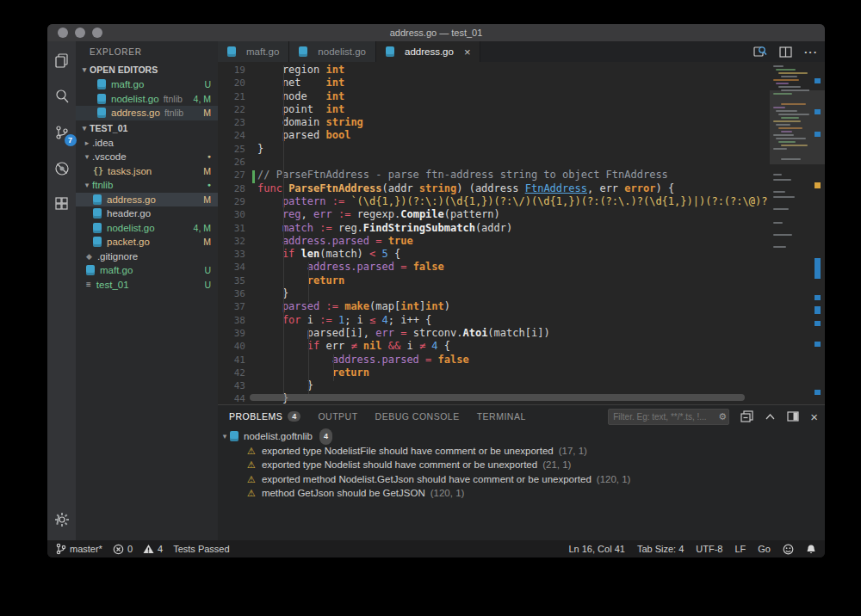 This screenshot has width=861, height=616. Describe the element at coordinates (80, 33) in the screenshot. I see `minimize-window-button` at that location.